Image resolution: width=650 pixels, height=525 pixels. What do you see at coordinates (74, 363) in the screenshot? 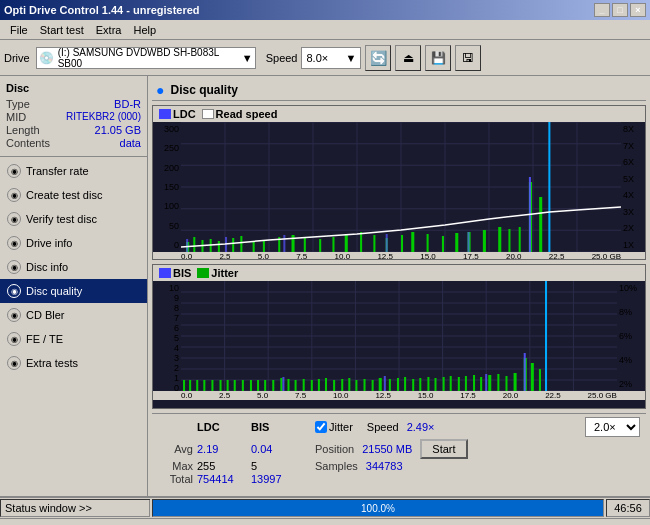
I see `sidebar-item-extra-tests: ◉ Extra tests` at bounding box center [74, 363].